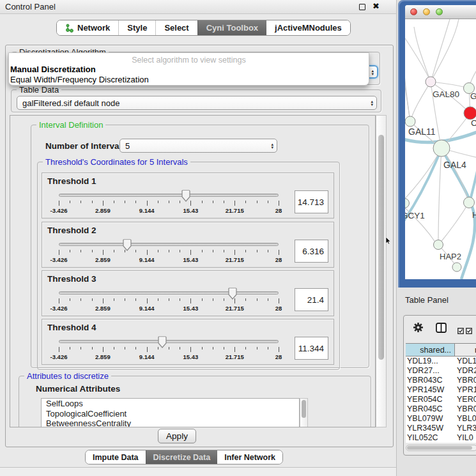 Image resolution: width=476 pixels, height=476 pixels. I want to click on table-row: YBR043CYBR0, so click(441, 381).